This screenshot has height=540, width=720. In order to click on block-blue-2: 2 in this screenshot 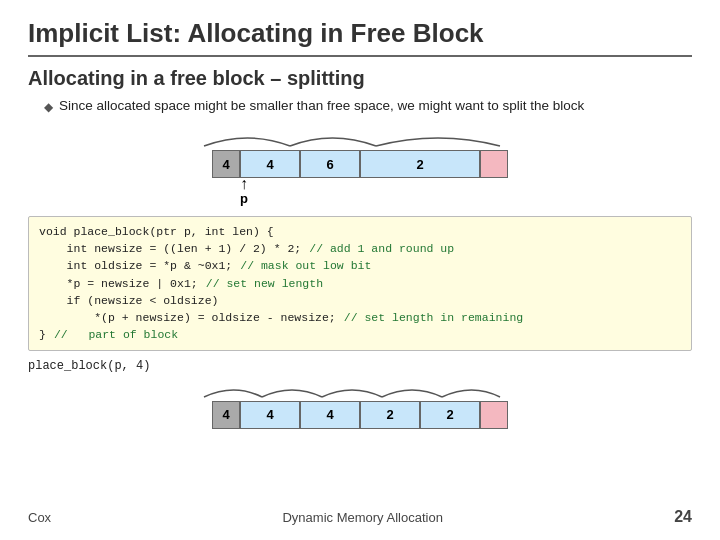, I will do `click(420, 164)`.